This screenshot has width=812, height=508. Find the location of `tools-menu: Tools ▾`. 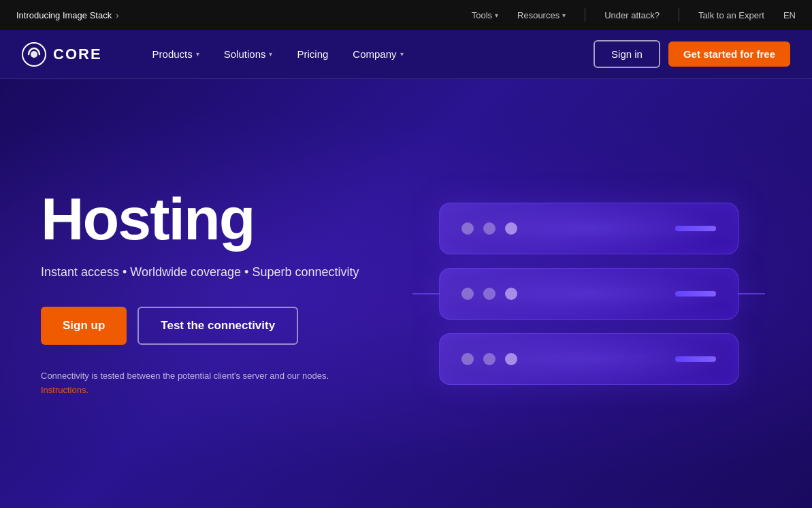

tools-menu: Tools ▾ is located at coordinates (485, 15).